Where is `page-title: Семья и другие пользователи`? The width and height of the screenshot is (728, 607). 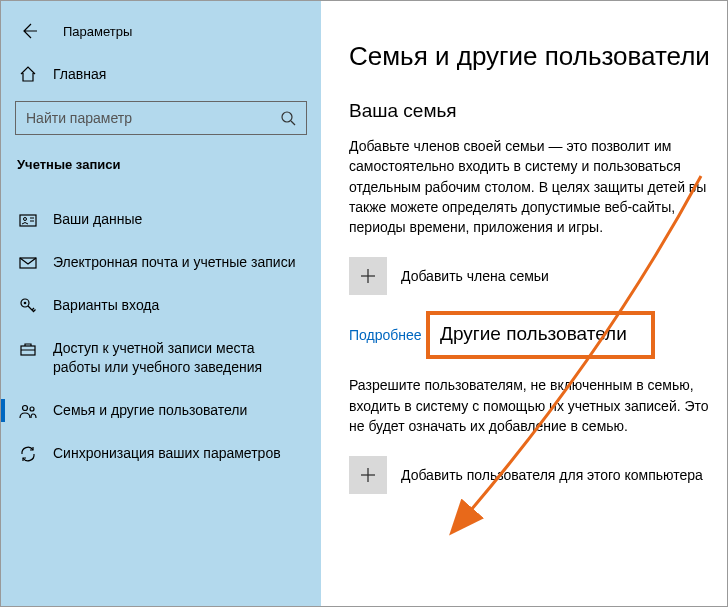 page-title: Семья и другие пользователи is located at coordinates (538, 56).